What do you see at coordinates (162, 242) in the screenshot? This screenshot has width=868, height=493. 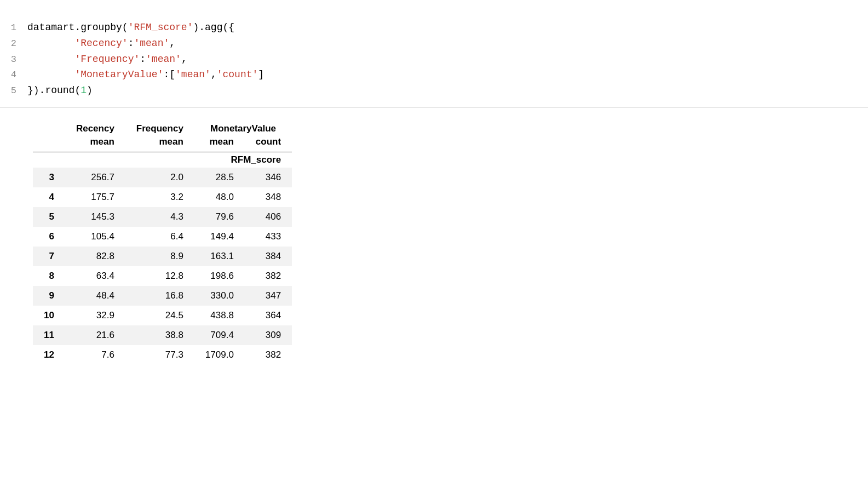 I see `dataframe-table: Recency Frequency MonetaryValue mean mea…` at bounding box center [162, 242].